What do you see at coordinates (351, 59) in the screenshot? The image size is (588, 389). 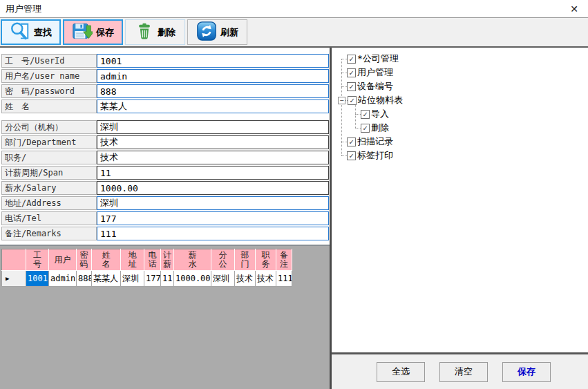 I see `checkbox-company-mgmt: ✓` at bounding box center [351, 59].